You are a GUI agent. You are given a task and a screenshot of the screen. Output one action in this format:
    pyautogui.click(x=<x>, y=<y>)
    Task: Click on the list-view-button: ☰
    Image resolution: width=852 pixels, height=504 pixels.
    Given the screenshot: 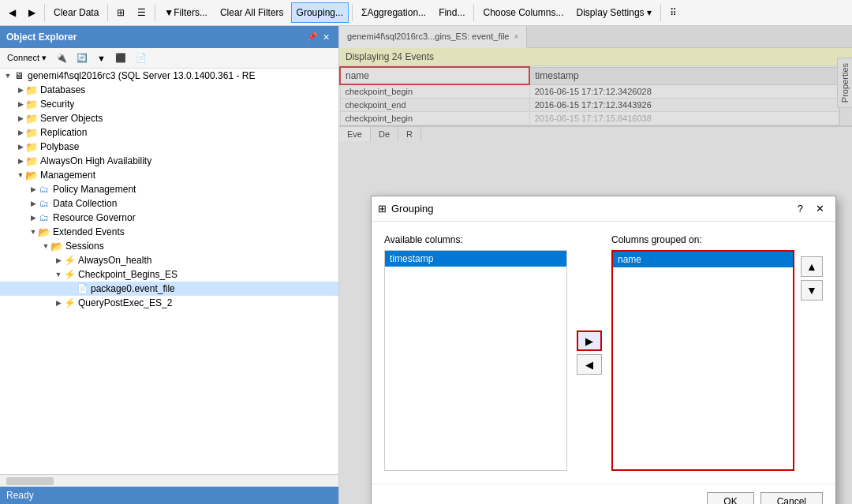 What is the action you would take?
    pyautogui.click(x=142, y=13)
    